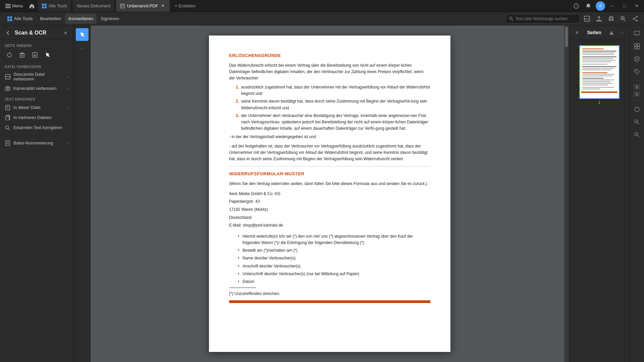  I want to click on seiten-export-button, so click(611, 33).